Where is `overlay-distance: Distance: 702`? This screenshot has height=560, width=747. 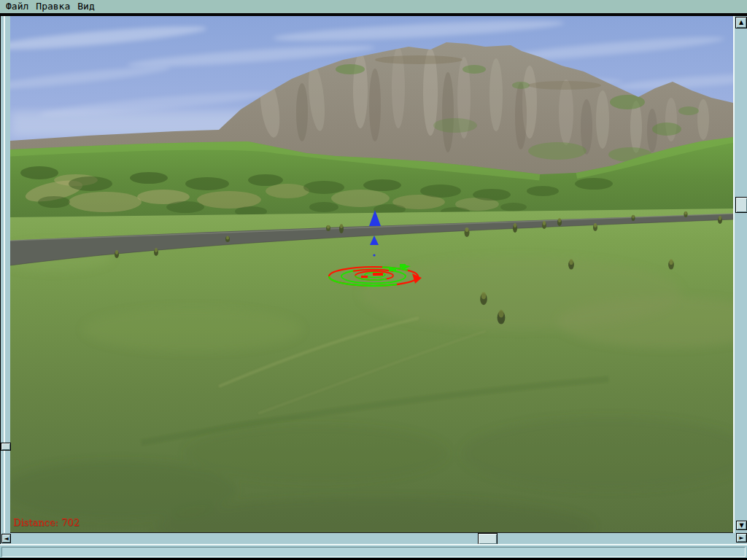 overlay-distance: Distance: 702 is located at coordinates (147, 523).